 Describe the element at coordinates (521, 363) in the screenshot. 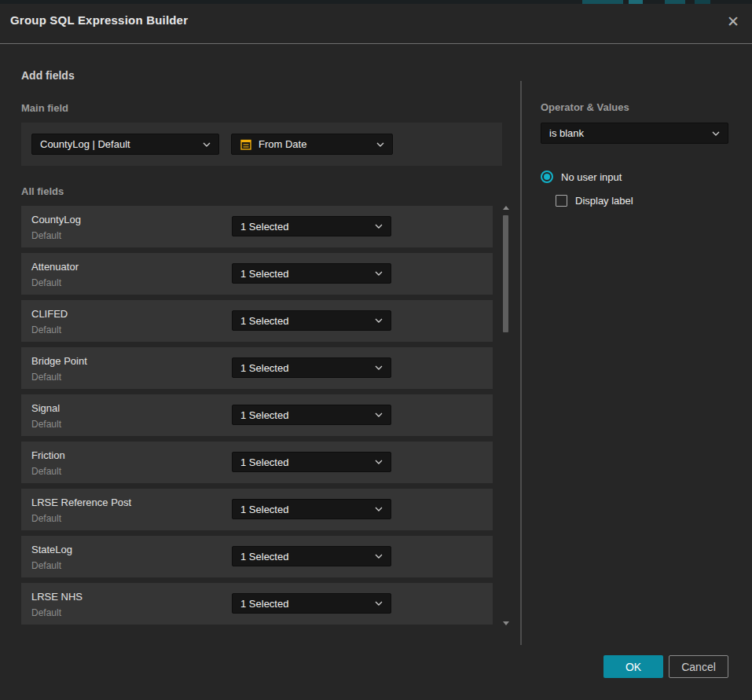

I see `column-divider` at that location.